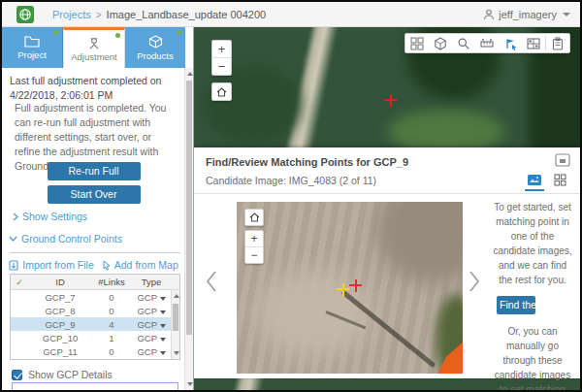  I want to click on show-gcp-details-label: Show GCP Details, so click(70, 375).